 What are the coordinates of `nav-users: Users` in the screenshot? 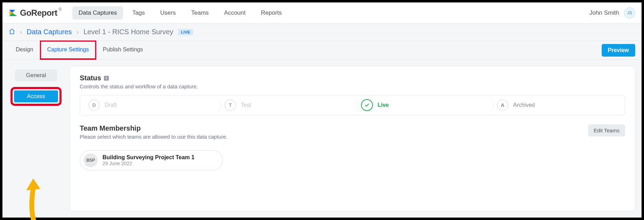 It's located at (168, 13).